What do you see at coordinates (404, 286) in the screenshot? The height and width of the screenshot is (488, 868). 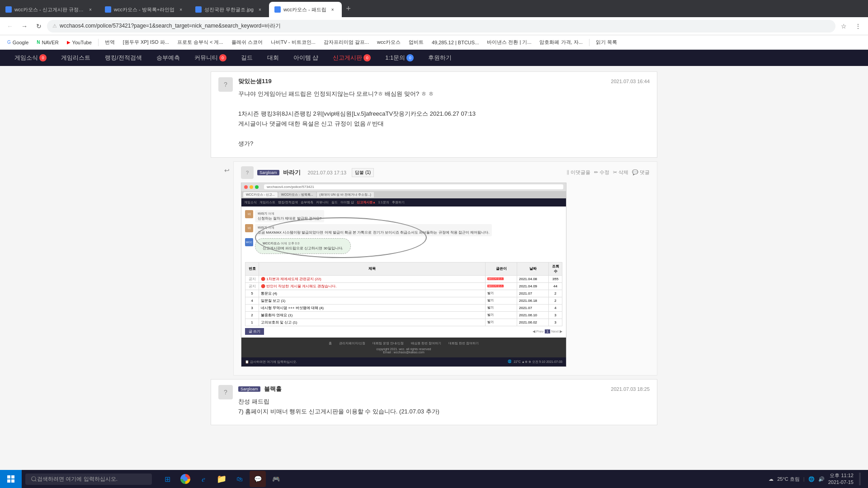 I see `table-row-notice2: 공지 🔴 반인이 작성한 게시물 게시해도 괜찮습니다. WCC카오스` at bounding box center [404, 286].